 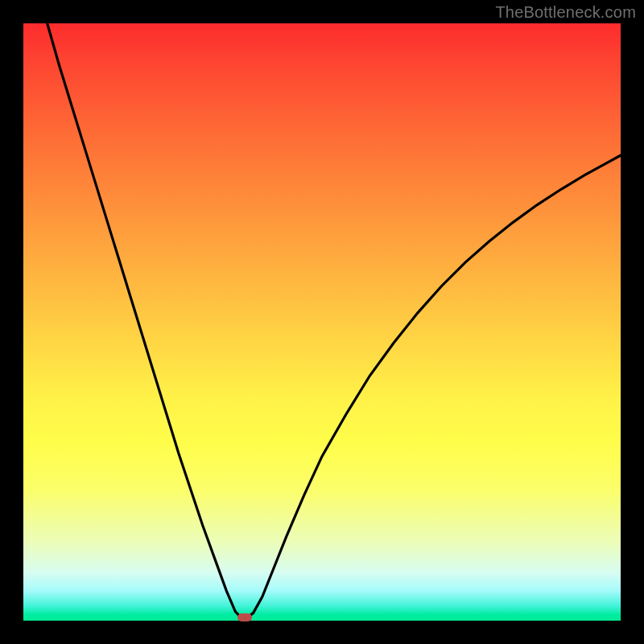 I want to click on optimal-point-marker, so click(x=245, y=617).